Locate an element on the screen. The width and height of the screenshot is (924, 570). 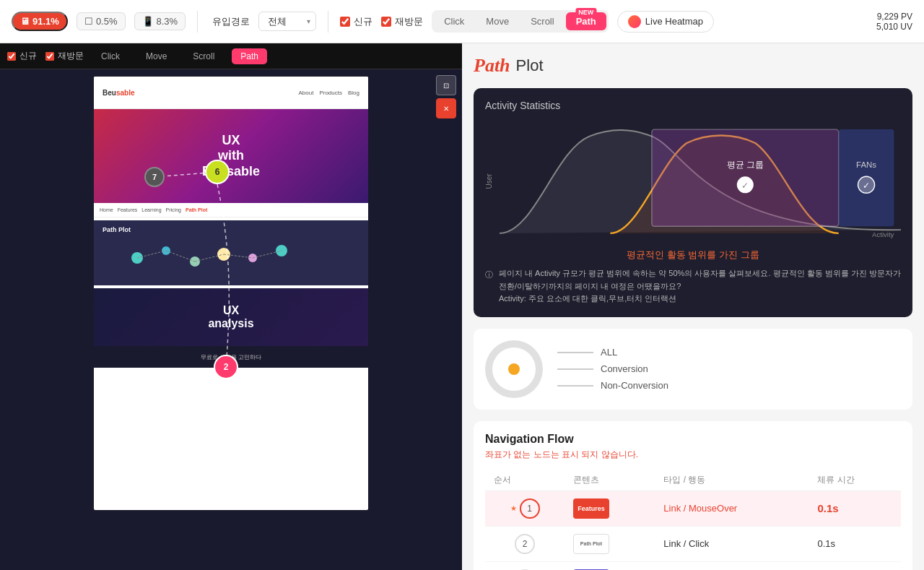
site-hero: UXwithBeusable is located at coordinates (231, 156).